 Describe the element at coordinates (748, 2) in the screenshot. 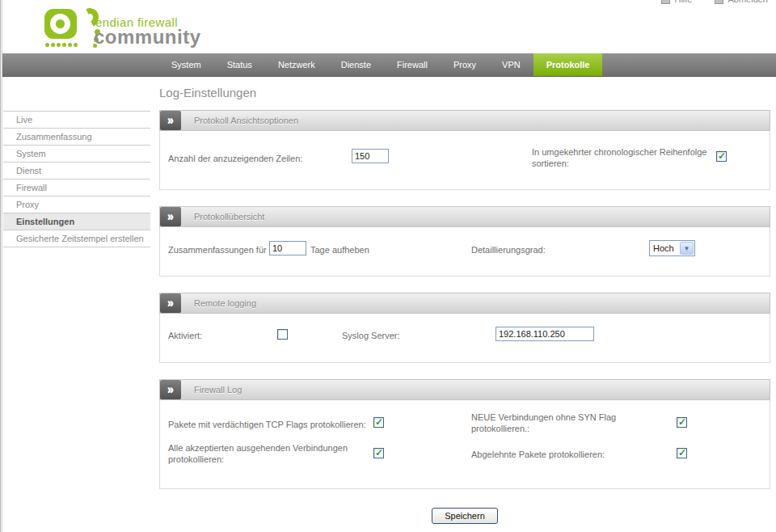

I see `logout-link-label: Abmelden` at that location.